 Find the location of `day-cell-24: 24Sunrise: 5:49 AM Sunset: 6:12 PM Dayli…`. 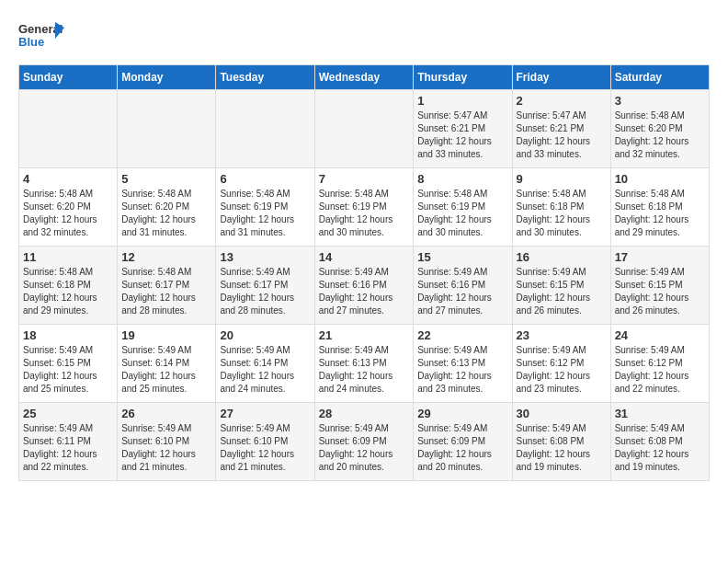

day-cell-24: 24Sunrise: 5:49 AM Sunset: 6:12 PM Dayli… is located at coordinates (660, 364).